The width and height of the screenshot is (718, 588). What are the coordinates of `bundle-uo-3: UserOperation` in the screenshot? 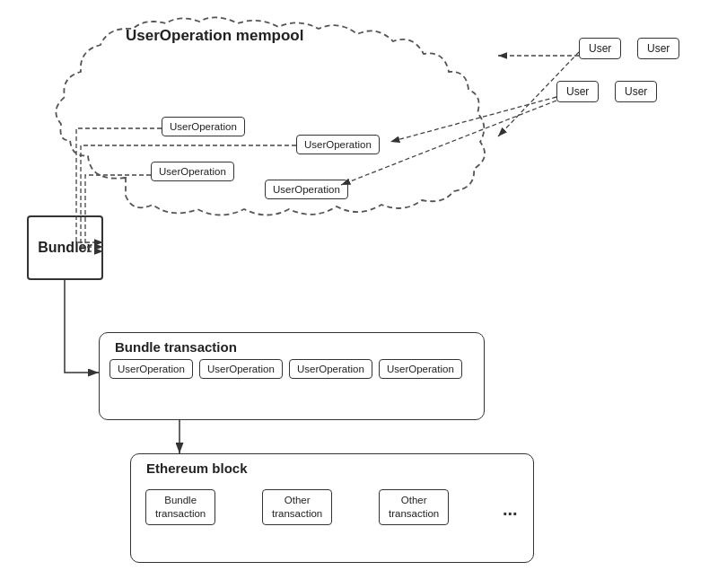 It's located at (330, 369).